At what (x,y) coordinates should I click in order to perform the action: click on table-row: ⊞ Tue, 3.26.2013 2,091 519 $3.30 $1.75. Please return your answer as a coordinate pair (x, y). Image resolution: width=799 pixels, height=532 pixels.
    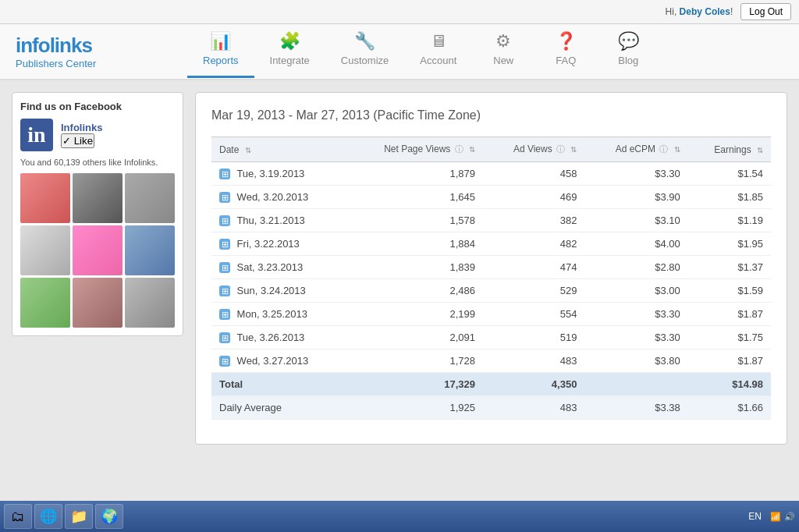
    Looking at the image, I should click on (492, 338).